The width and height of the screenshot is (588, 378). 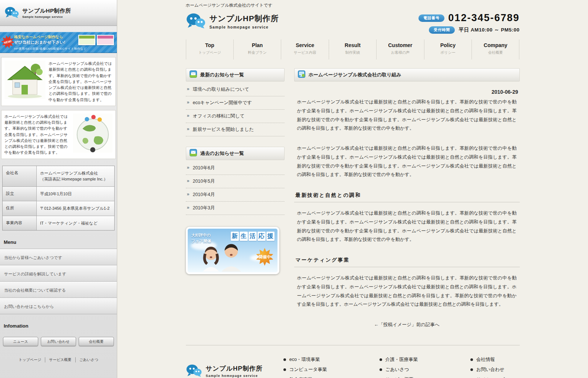 I want to click on latest-news-title: 最新のお知らせ一覧, so click(x=222, y=75).